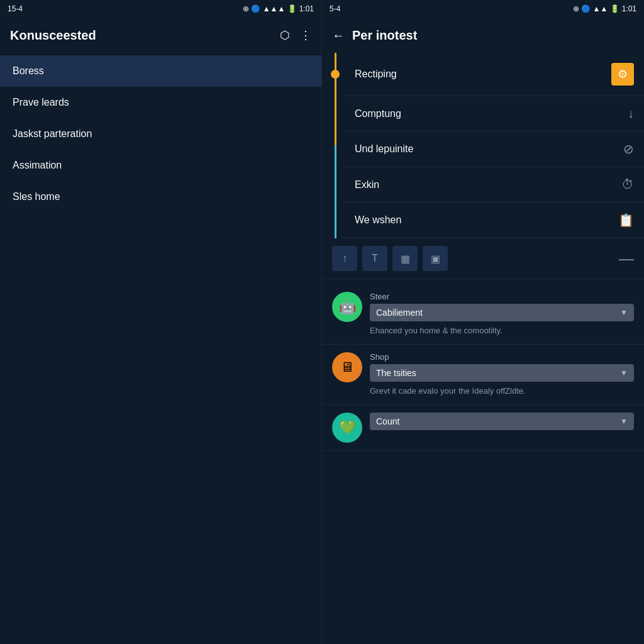 The height and width of the screenshot is (644, 644). Describe the element at coordinates (278, 9) in the screenshot. I see `left-status-right: ⊕ 🔵 ▲▲▲ 🔋 1:01` at that location.